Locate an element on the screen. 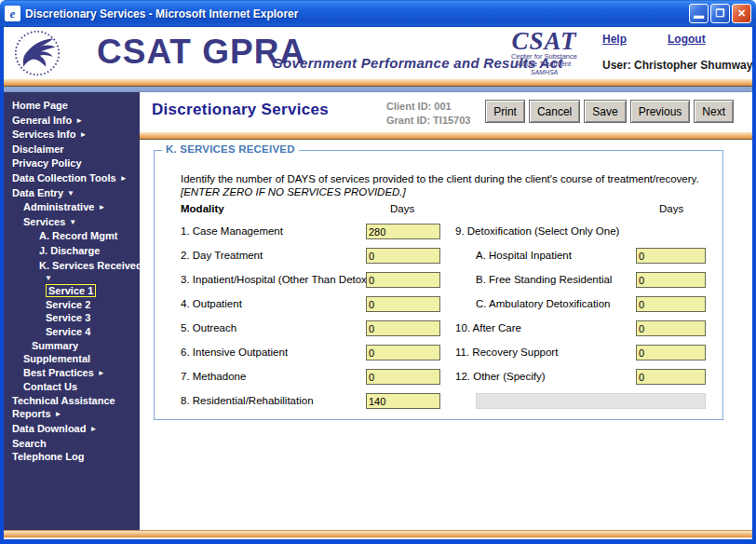  sidebar-item-record-mgmt: A. Record Mgmt is located at coordinates (72, 237).